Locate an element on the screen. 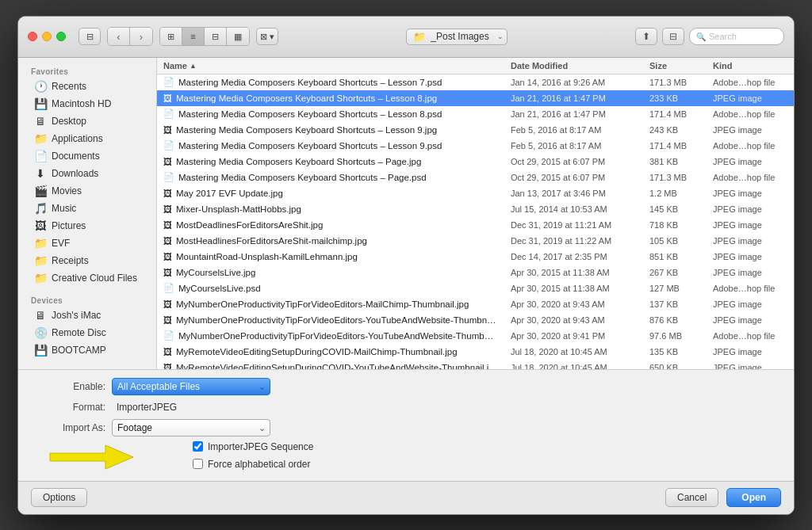  maximize-button is located at coordinates (61, 36).